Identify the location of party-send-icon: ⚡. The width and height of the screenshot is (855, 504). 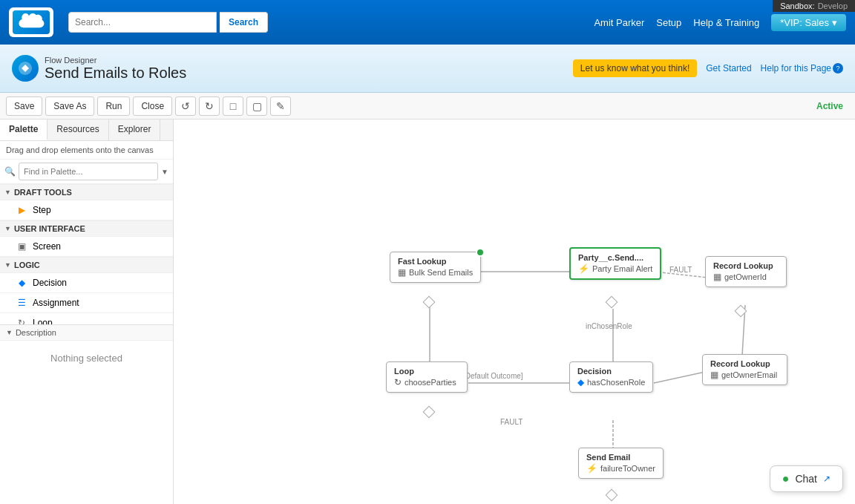
(583, 269).